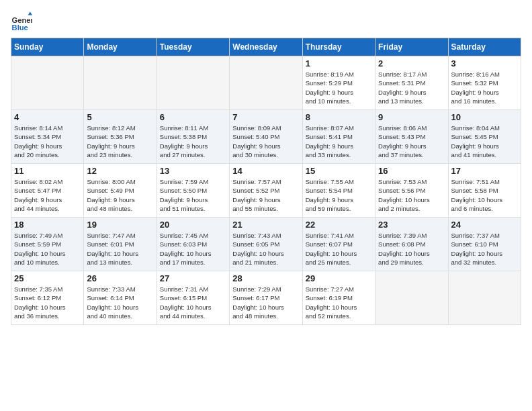  Describe the element at coordinates (120, 141) in the screenshot. I see `day-info: Sunrise: 8:12 AMSunset: 5:36 PMDaylight:…` at that location.